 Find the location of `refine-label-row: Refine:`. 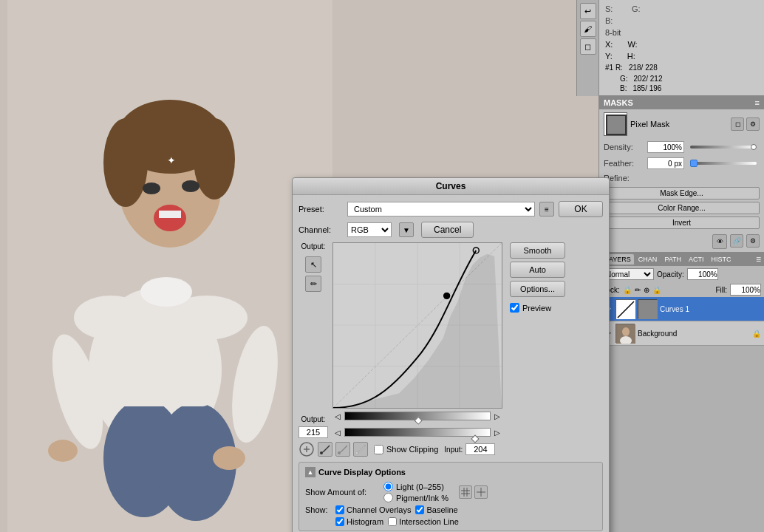

refine-label-row: Refine: is located at coordinates (681, 178).